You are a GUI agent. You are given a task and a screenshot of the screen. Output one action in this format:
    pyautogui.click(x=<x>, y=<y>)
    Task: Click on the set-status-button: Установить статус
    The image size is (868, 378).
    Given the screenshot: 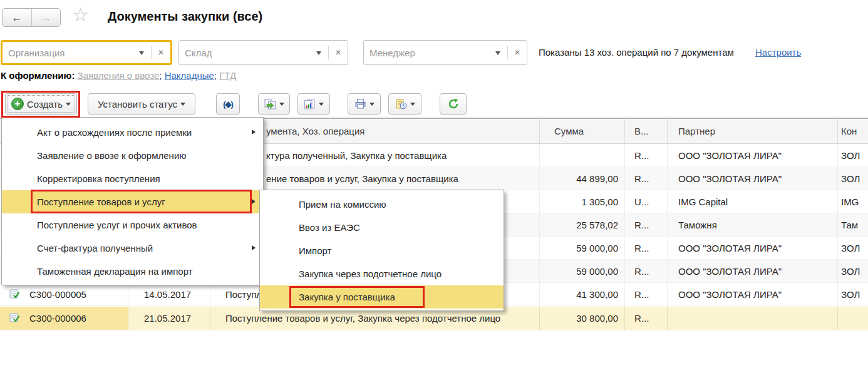 What is the action you would take?
    pyautogui.click(x=142, y=104)
    